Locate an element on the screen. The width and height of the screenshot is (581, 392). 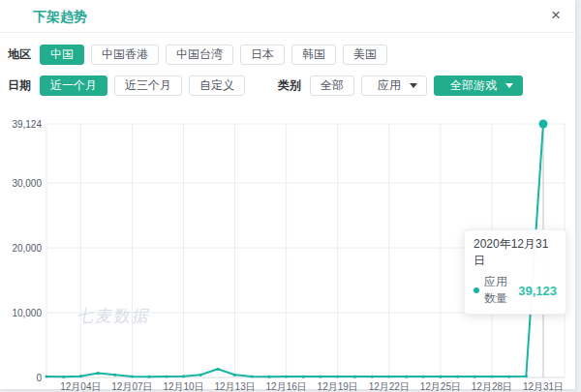
region-filter-row: 地区 中国 中国香港 中国台湾 日本 韩国 美国 is located at coordinates (201, 54).